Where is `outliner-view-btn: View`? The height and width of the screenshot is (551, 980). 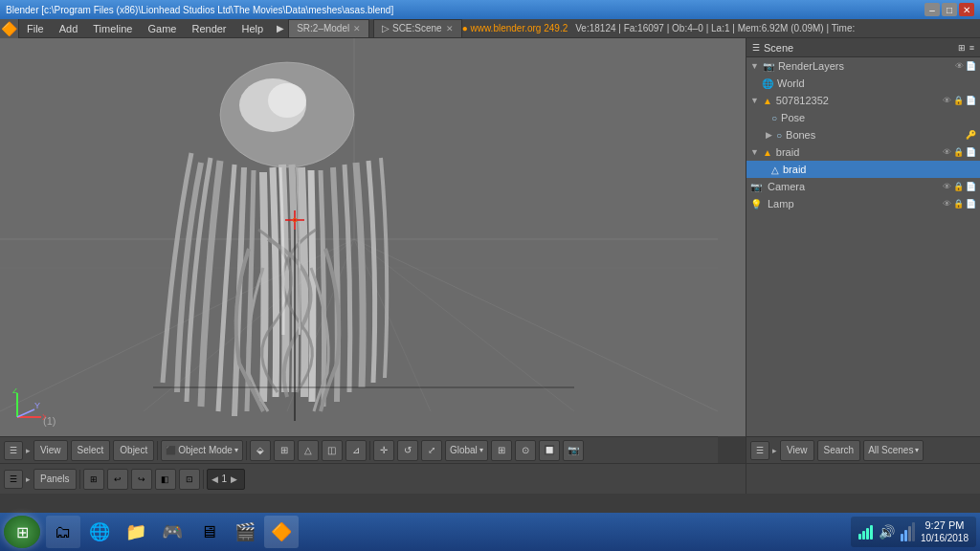
outliner-view-btn: View is located at coordinates (797, 451).